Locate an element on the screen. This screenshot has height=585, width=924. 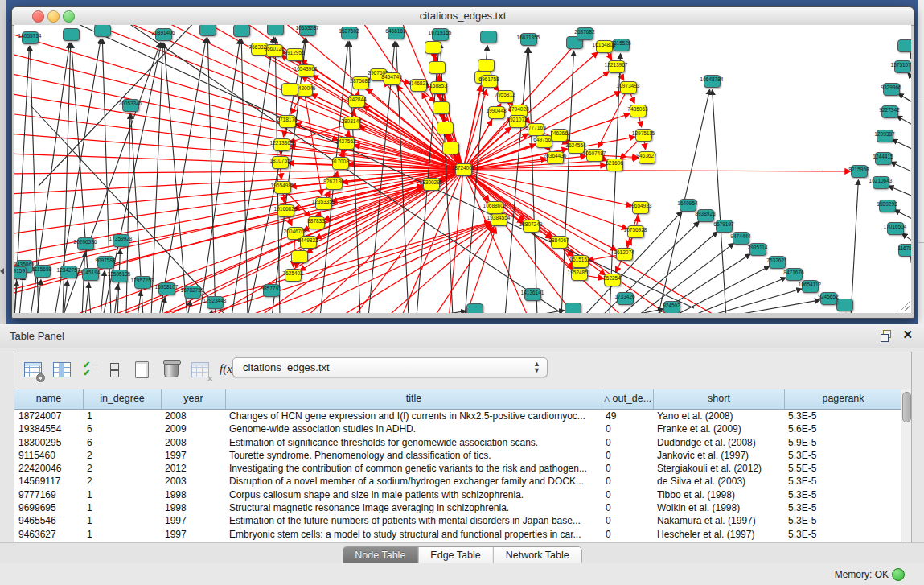
table-scrollbar is located at coordinates (906, 466).